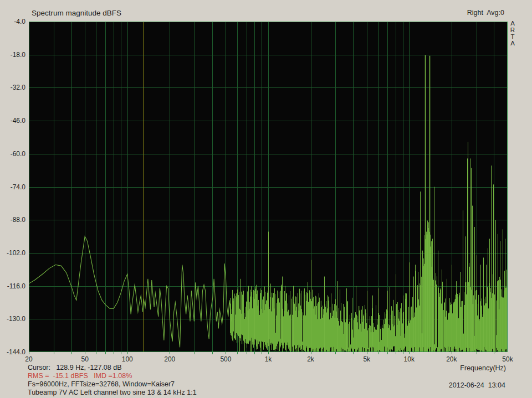  What do you see at coordinates (13, 87) in the screenshot?
I see `y-tick-label: -32.0` at bounding box center [13, 87].